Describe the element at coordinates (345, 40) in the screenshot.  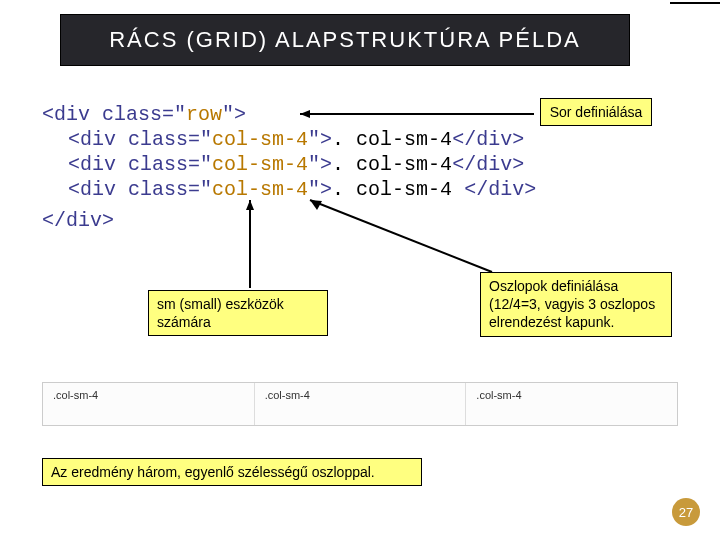
I see `slide-title: RÁCS (GRID) ALAPSTRUKTÚRA PÉLDA` at that location.